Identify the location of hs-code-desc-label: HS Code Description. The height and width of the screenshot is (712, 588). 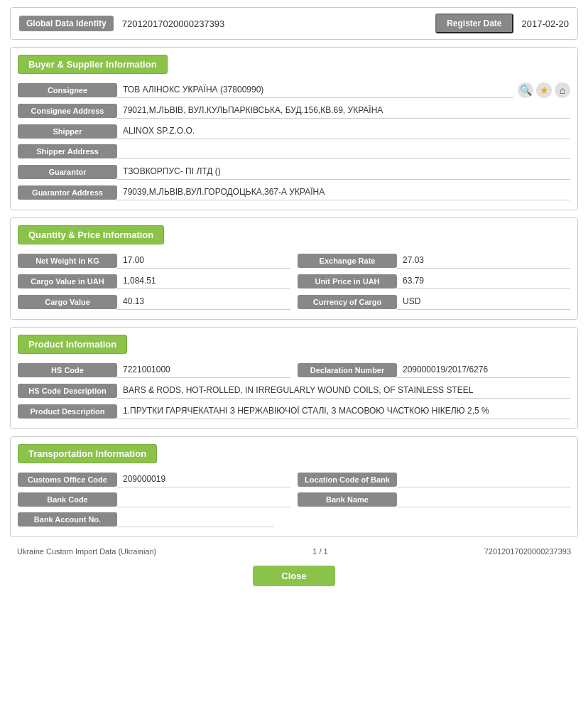
(67, 391).